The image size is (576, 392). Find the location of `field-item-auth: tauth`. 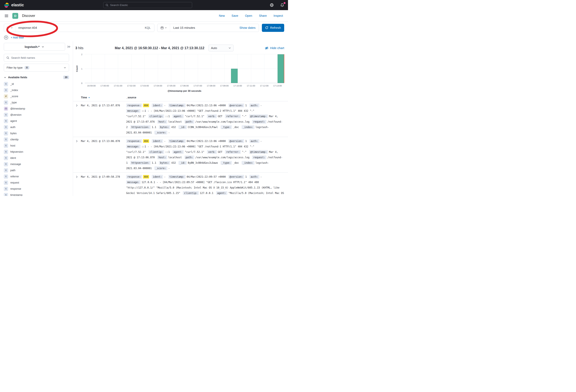

field-item-auth: tauth is located at coordinates (36, 127).